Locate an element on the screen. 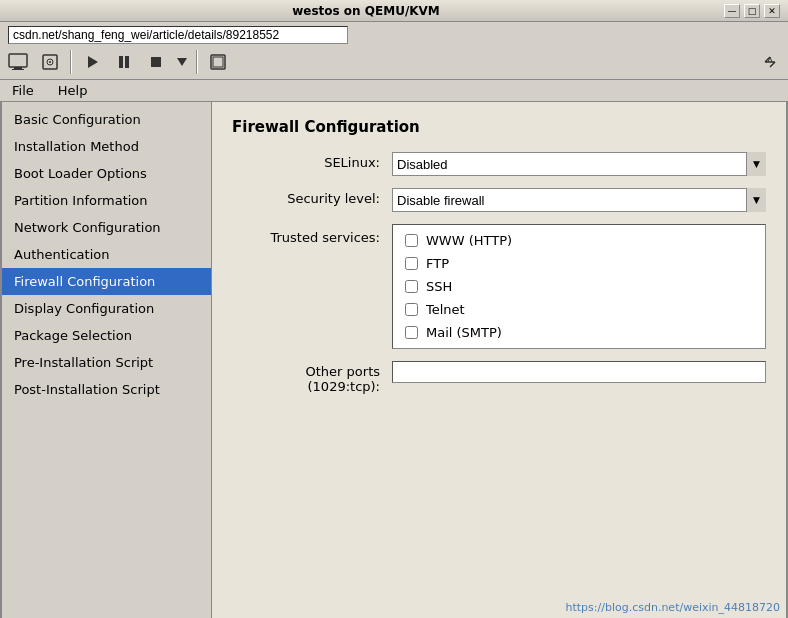 The image size is (788, 618). sidebar-item-firewall-configuration: Firewall Configuration is located at coordinates (106, 282).